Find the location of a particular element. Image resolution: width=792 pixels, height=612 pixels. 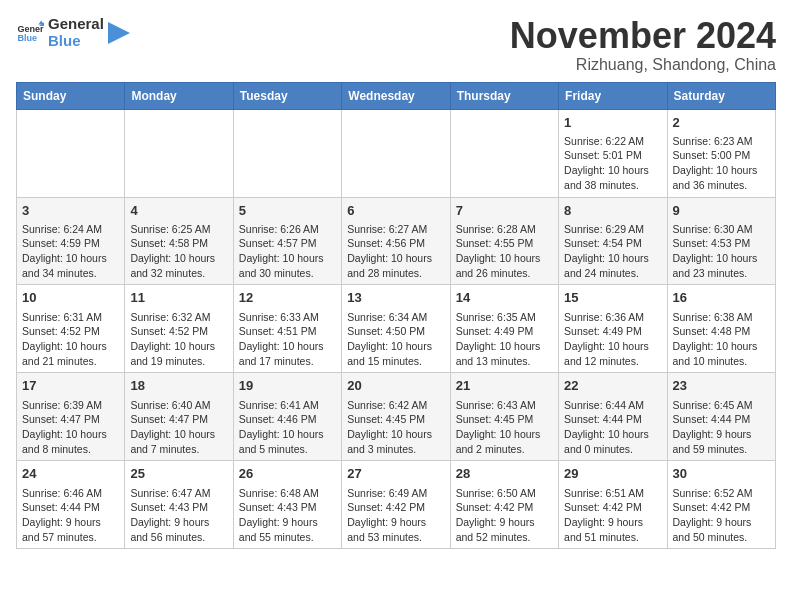

header-day-tuesday: Tuesday is located at coordinates (287, 96).